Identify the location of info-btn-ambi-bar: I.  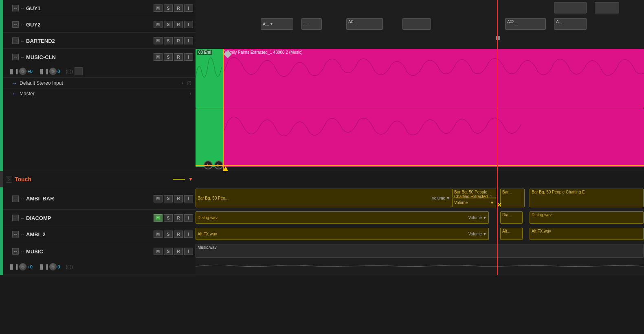
(189, 199).